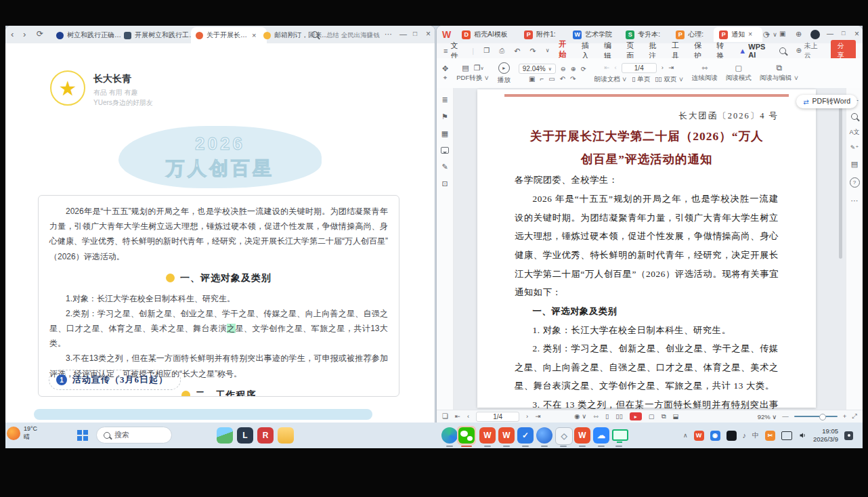 This screenshot has width=868, height=497. Describe the element at coordinates (527, 416) in the screenshot. I see `next-page-icon: ›` at that location.